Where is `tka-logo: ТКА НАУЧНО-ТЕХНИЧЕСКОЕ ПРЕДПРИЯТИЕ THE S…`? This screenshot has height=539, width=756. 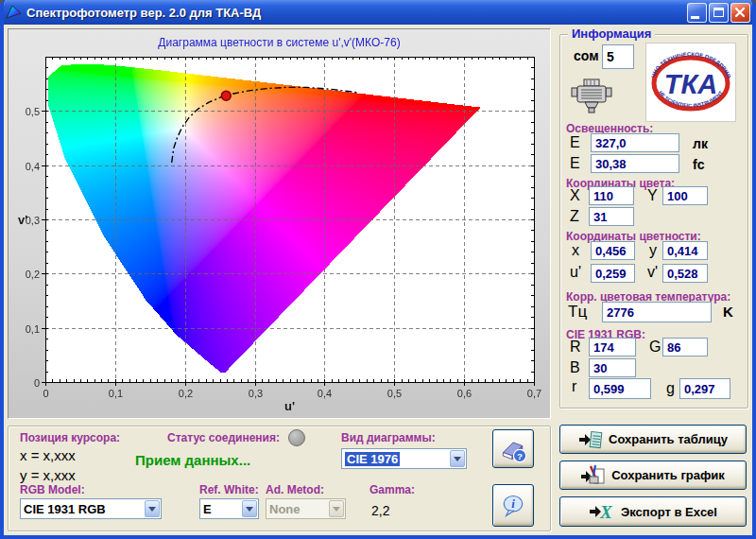
tka-logo: ТКА НАУЧНО-ТЕХНИЧЕСКОЕ ПРЕДПРИЯТИЕ THE S… is located at coordinates (691, 82).